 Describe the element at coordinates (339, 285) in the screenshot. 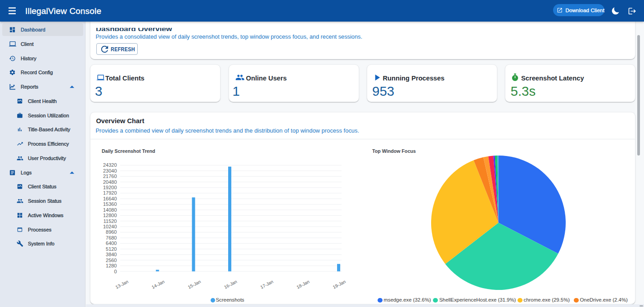

I see `svg-text: 19-Jan` at that location.